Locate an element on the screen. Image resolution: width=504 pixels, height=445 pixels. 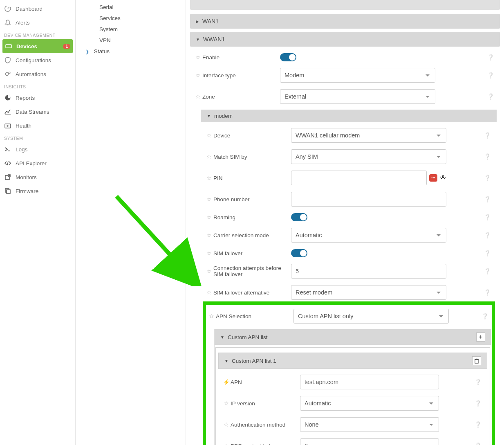
password-manager-icon: ••• is located at coordinates (433, 178).